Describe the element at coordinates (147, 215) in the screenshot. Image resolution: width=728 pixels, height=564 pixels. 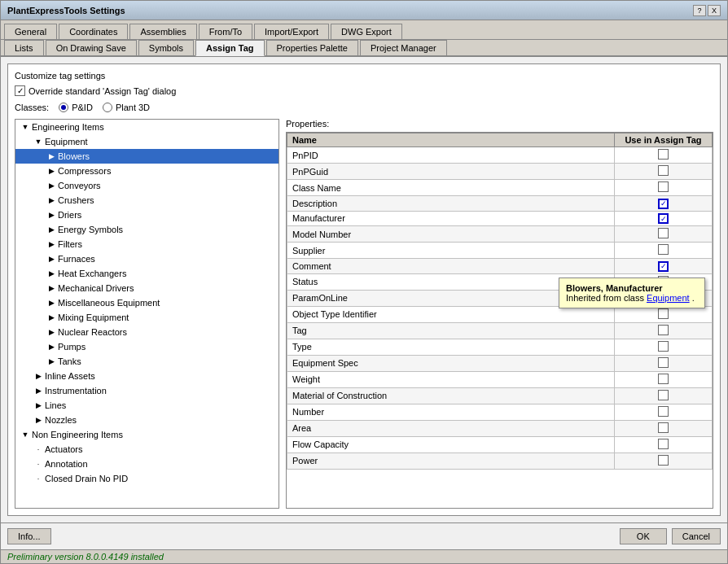
I see `tree-item-driers: ▶ Driers` at that location.